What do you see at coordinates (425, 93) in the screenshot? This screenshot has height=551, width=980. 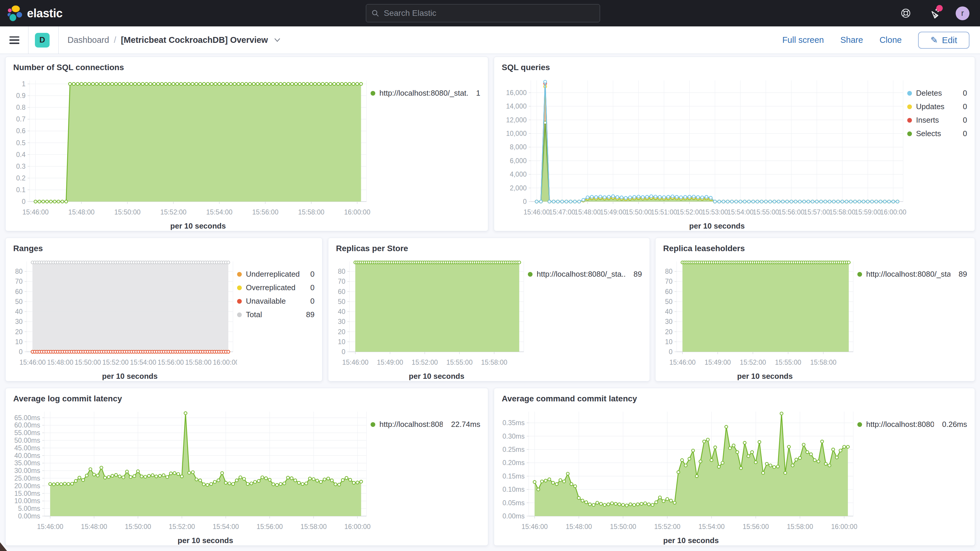 I see `legend-item-http-localhost-8080-stat: http://localhost:8080/_stat...1` at bounding box center [425, 93].